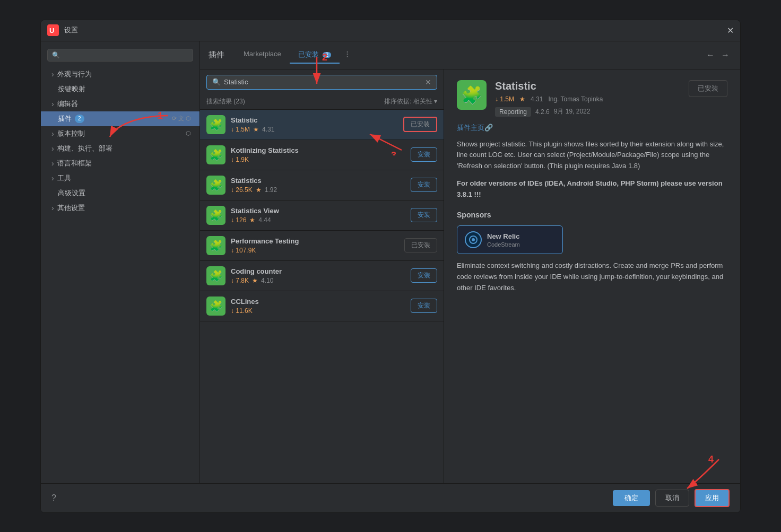 Image resolution: width=781 pixels, height=532 pixels. Describe the element at coordinates (242, 190) in the screenshot. I see `plugin-downloads: ↓ 26.5K` at that location.